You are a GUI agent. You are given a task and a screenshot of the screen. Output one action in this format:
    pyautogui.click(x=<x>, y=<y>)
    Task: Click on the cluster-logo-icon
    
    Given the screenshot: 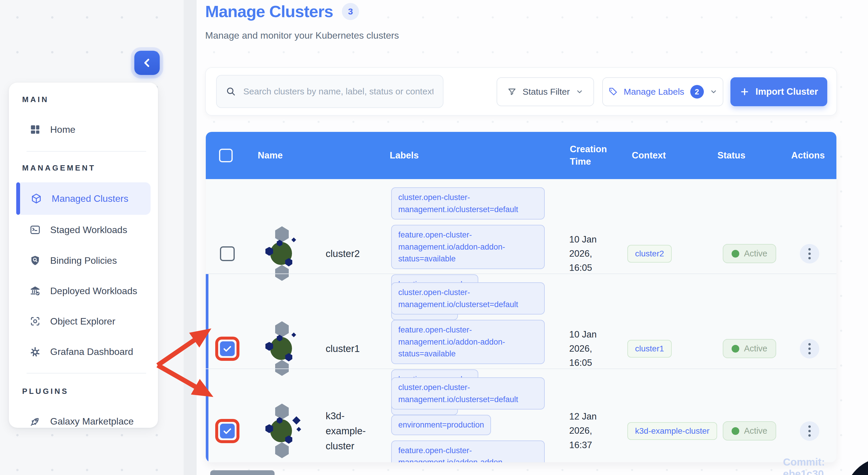 What is the action you would take?
    pyautogui.click(x=282, y=431)
    